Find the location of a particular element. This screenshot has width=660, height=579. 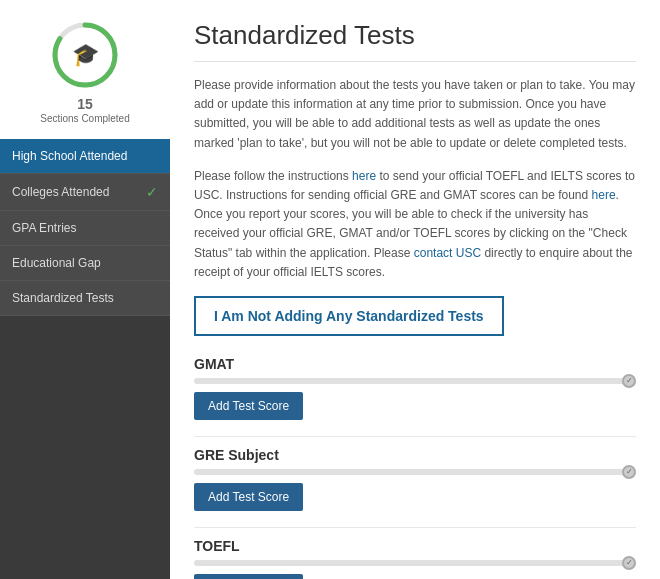

colleges-check-icon: ✓ is located at coordinates (152, 192).